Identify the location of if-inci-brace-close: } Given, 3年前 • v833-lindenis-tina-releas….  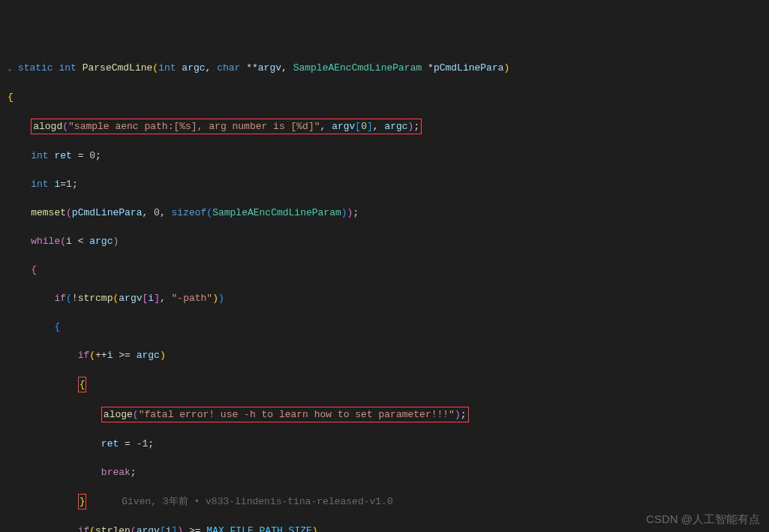
(389, 501).